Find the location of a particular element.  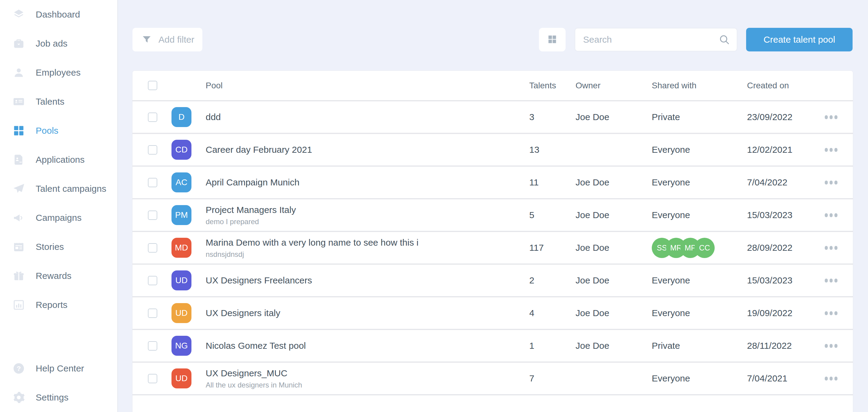

layers-icon is located at coordinates (19, 15).